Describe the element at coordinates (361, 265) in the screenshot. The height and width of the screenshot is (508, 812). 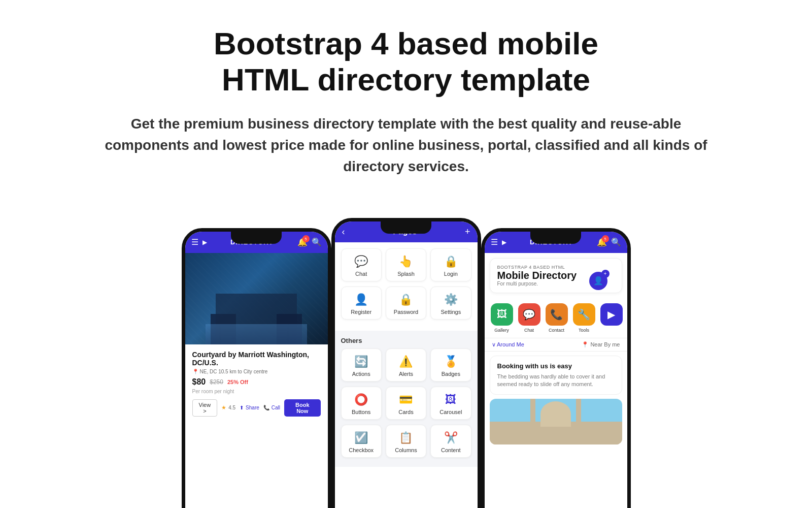
I see `page-item-chat: 💬 Chat` at that location.